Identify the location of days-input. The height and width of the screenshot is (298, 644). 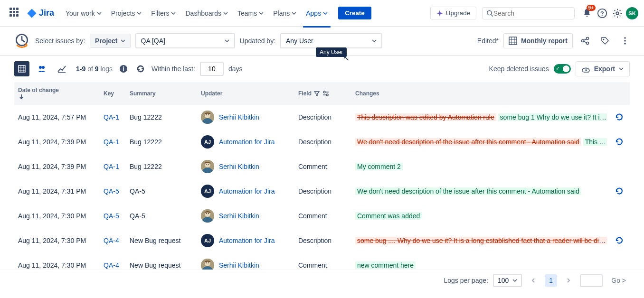
(212, 69).